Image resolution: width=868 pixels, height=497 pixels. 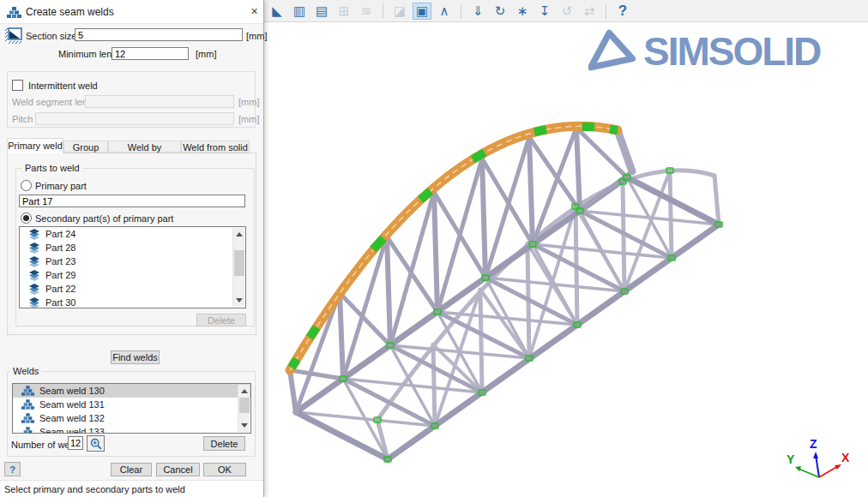 I want to click on tab-weld-from-solid: Weld from solid, so click(x=215, y=147).